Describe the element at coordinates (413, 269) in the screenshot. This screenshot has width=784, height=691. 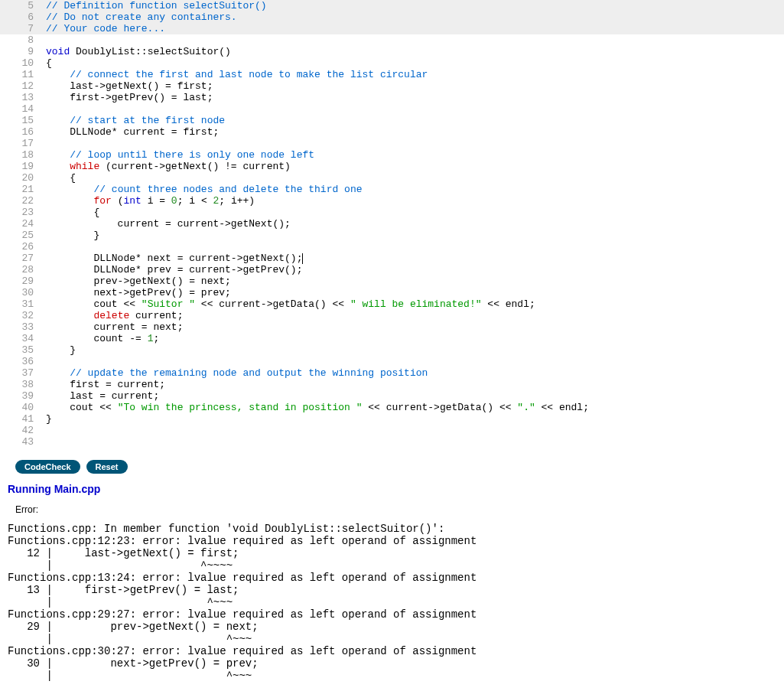
I see `code-content: DLLNode* prev = current->getPrev();` at that location.